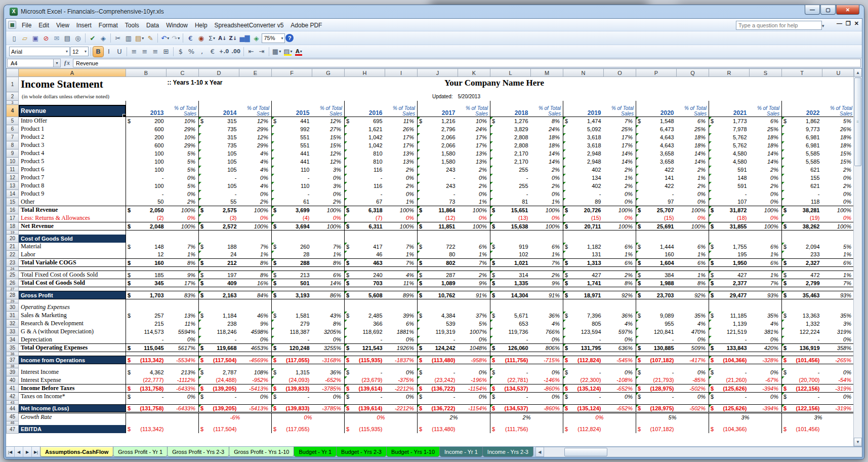 The height and width of the screenshot is (462, 868). I want to click on col-header-I: I, so click(401, 73).